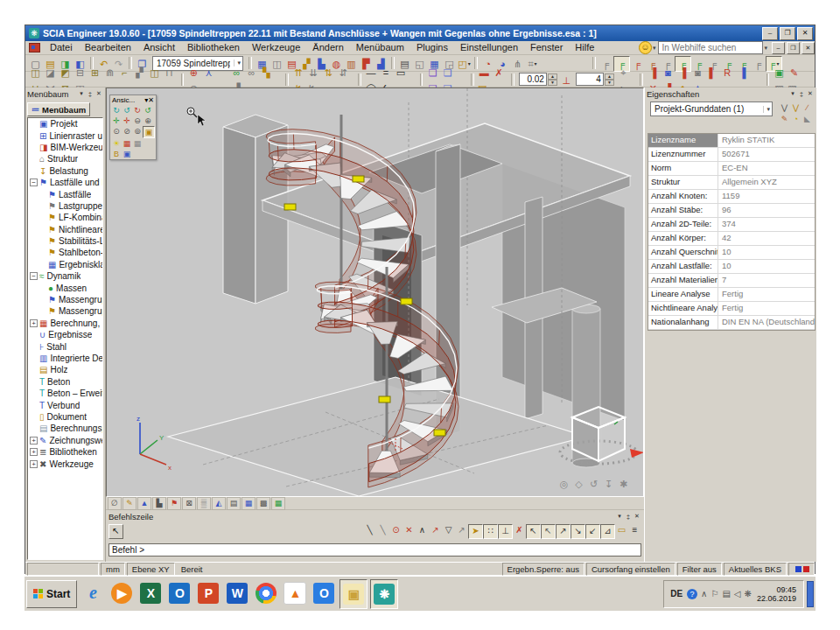 The width and height of the screenshot is (840, 630). What do you see at coordinates (179, 593) in the screenshot?
I see `taskbar-outlook: O` at bounding box center [179, 593].